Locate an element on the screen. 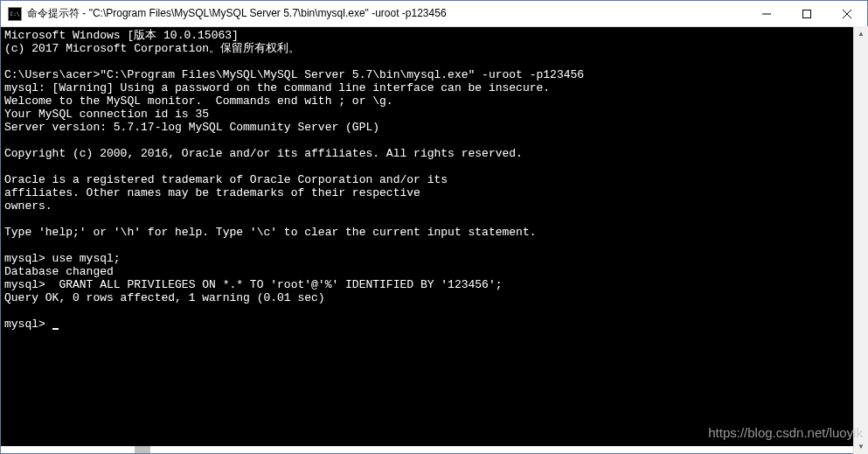 This screenshot has width=868, height=454. maximize-button is located at coordinates (807, 14).